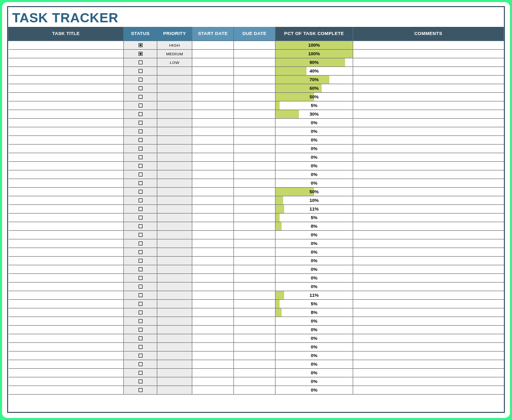 The image size is (512, 420). I want to click on col-comments: COMMENTS, so click(428, 33).